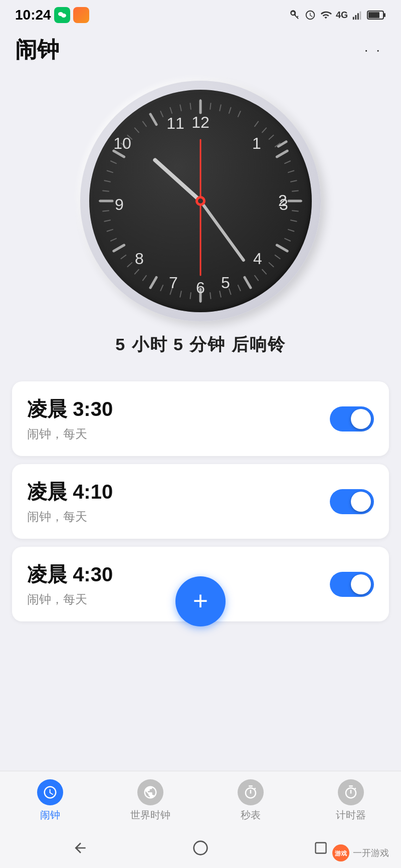 The width and height of the screenshot is (401, 868). I want to click on back-button, so click(80, 848).